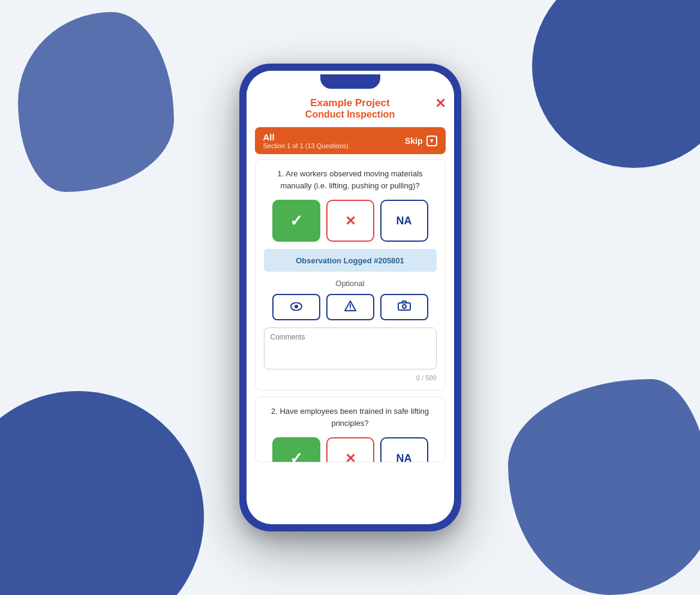 This screenshot has width=700, height=595. What do you see at coordinates (350, 110) in the screenshot?
I see `app-header: Example Project Conduct Inspection ✕` at bounding box center [350, 110].